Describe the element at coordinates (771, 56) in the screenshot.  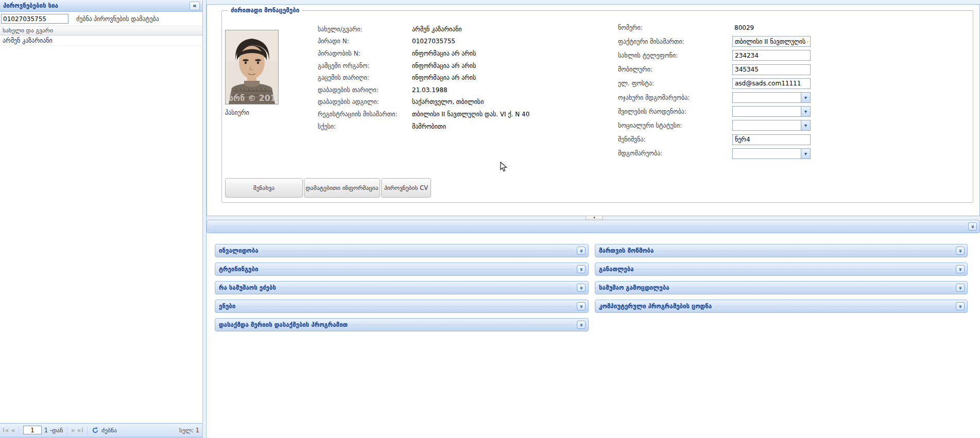
I see `home-phone-input` at that location.